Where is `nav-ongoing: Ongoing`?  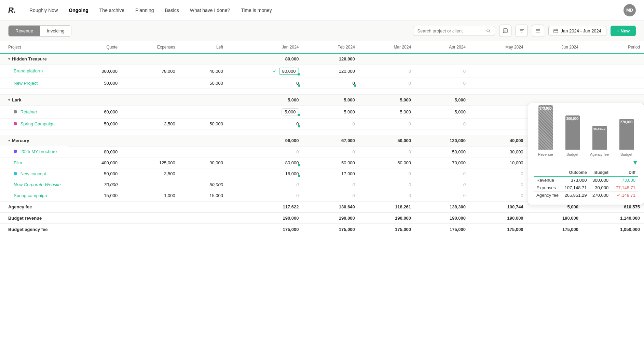 nav-ongoing: Ongoing is located at coordinates (79, 10).